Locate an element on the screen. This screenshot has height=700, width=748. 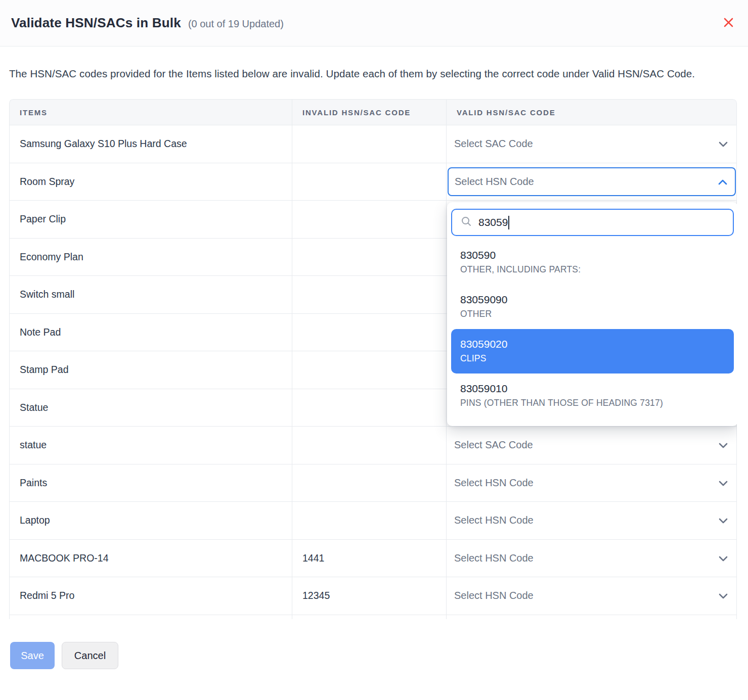
item-name: Laptop is located at coordinates (151, 521).